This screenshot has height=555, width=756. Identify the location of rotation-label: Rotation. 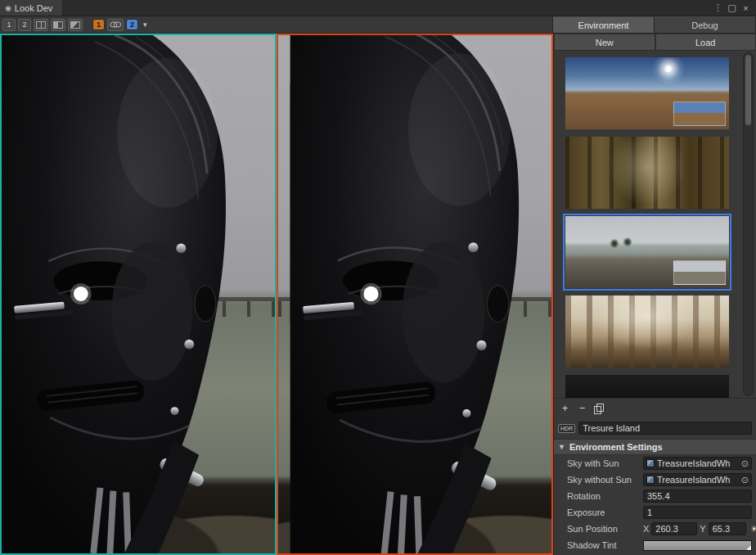
(604, 496).